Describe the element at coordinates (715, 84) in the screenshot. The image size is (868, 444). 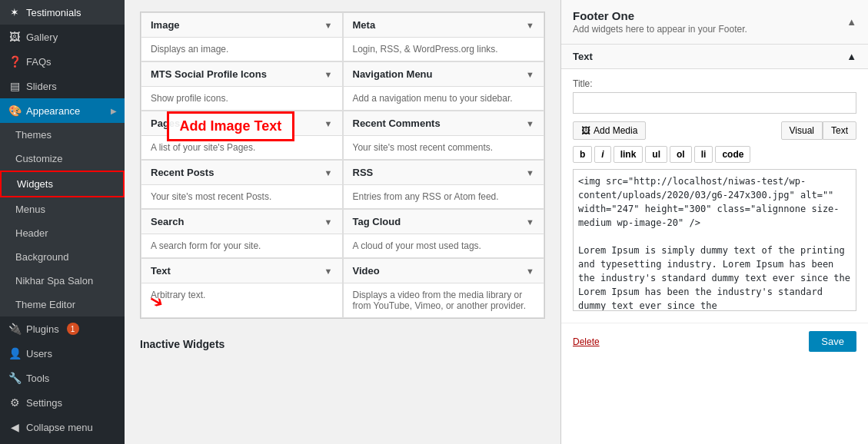
I see `title-label: Title:` at that location.